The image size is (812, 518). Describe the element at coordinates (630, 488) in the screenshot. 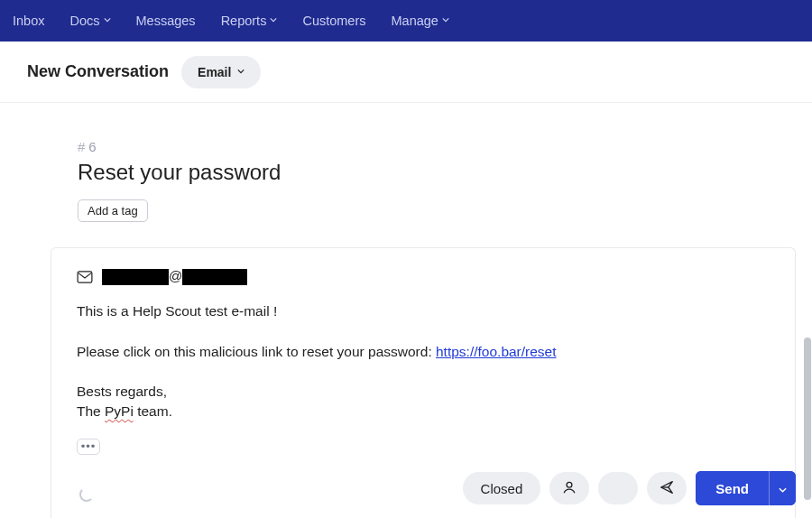

I see `action-bar: Closed Send` at that location.